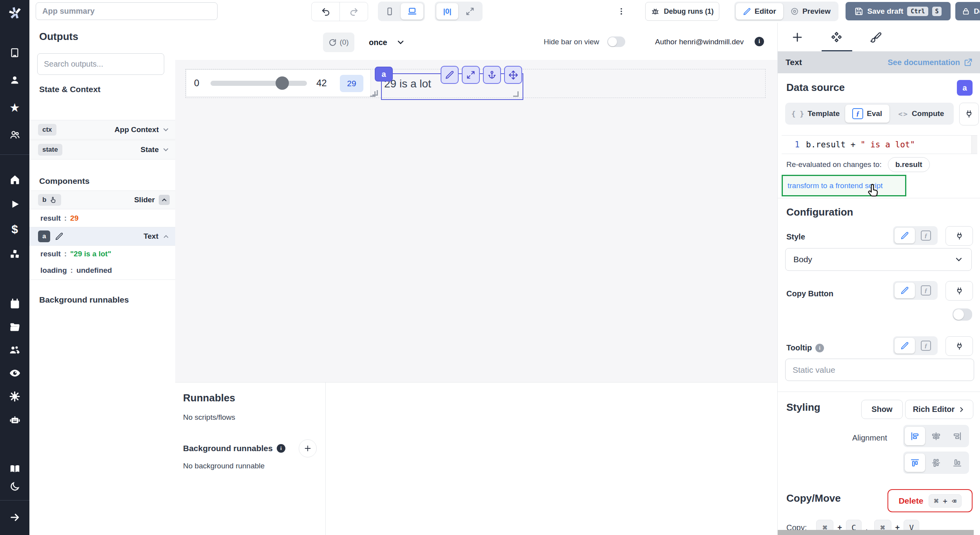  Describe the element at coordinates (15, 107) in the screenshot. I see `favorites-star-icon: ★` at that location.